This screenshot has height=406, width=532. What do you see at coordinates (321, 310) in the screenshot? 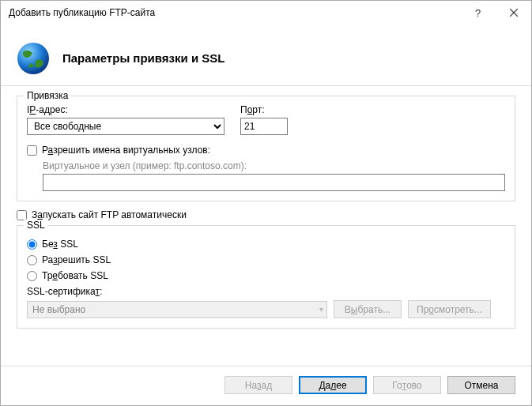
I see `chevron-down-icon: ▾` at bounding box center [321, 310].